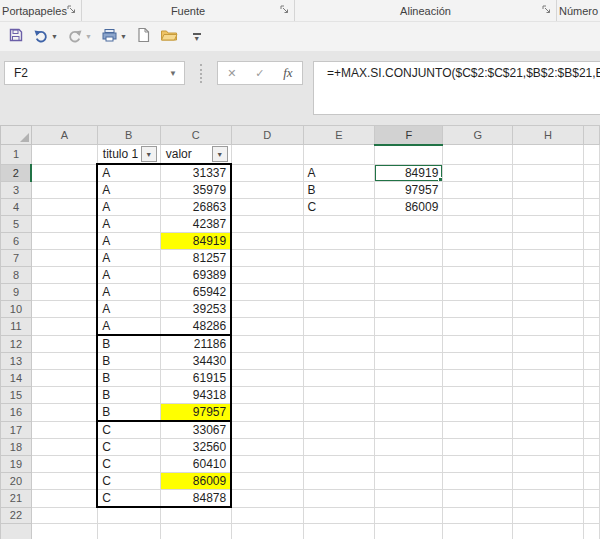 Image resolution: width=600 pixels, height=539 pixels. Describe the element at coordinates (409, 396) in the screenshot. I see `cell-F15` at that location.